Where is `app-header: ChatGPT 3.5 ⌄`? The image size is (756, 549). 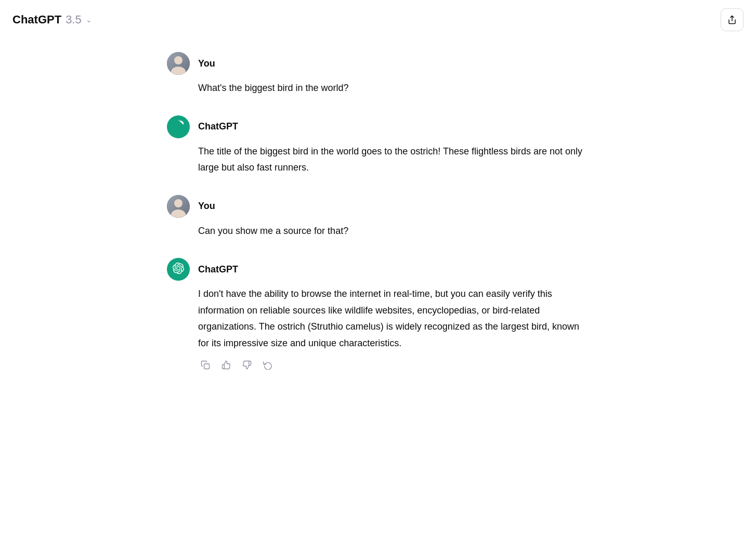 app-header: ChatGPT 3.5 ⌄ is located at coordinates (378, 20).